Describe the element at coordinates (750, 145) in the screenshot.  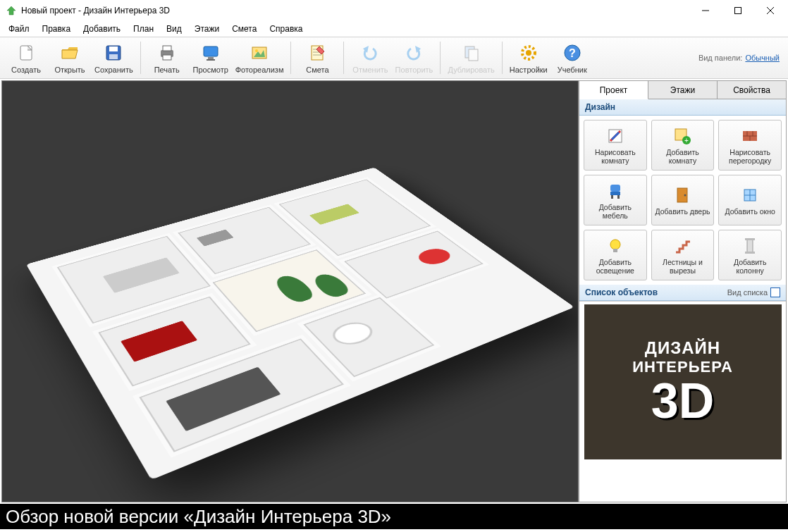
I see `draw-partition-button: Нарисовать перегородку` at that location.